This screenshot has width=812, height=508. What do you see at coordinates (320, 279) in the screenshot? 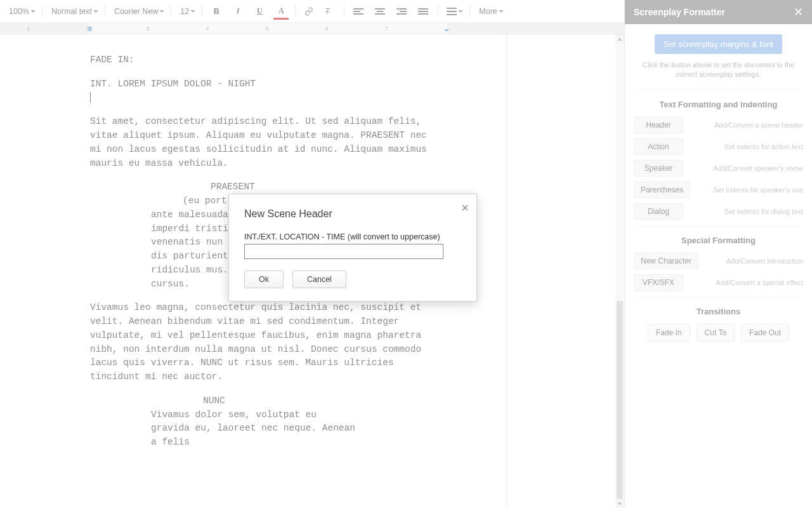
I see `cancel-button: Cancel` at bounding box center [320, 279].